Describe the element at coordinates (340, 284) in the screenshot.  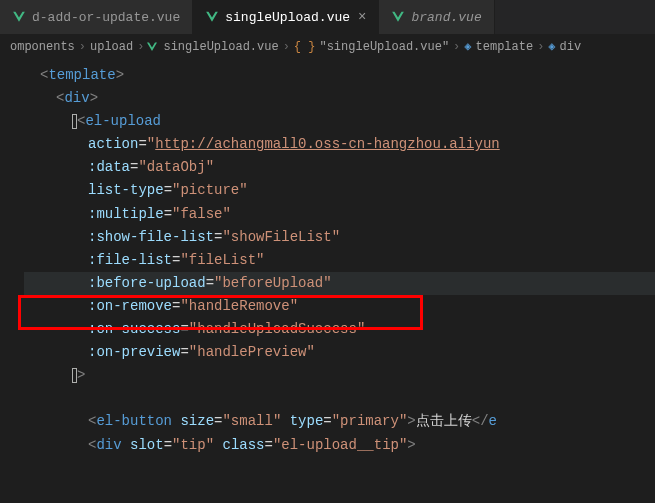
I see `code-line-highlighted: :before-upload="beforeUpload"` at that location.